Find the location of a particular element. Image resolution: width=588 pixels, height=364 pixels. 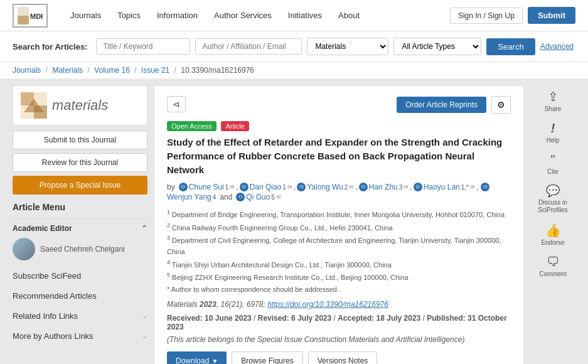

affil-2: 2 China Railway Fourth Engineering Group… is located at coordinates (339, 227).